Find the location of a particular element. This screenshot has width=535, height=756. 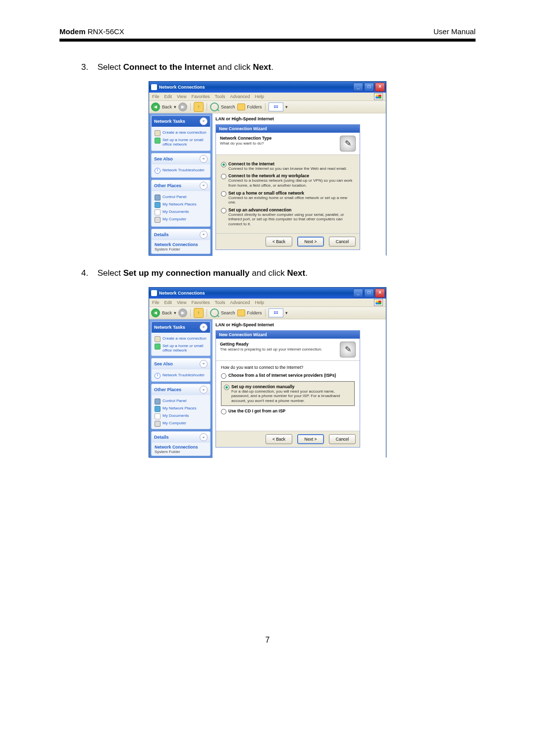

back-label: Back is located at coordinates (167, 107).